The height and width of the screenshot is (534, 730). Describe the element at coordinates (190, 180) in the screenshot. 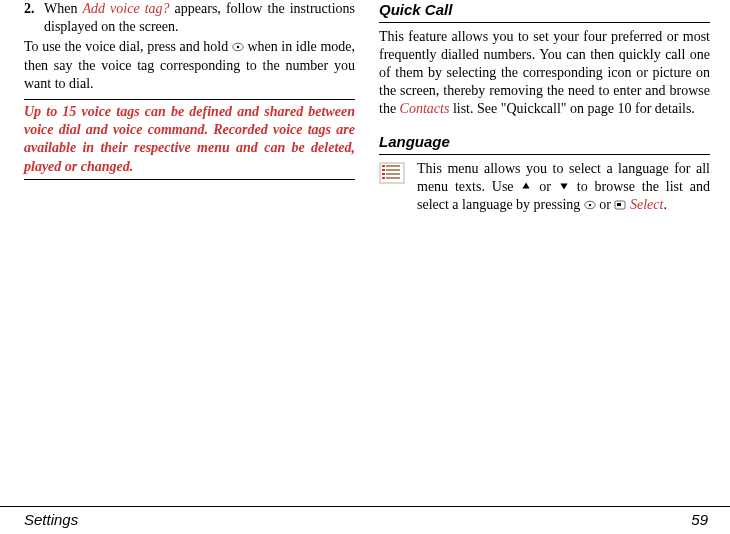

I see `note-rule-bottom` at that location.